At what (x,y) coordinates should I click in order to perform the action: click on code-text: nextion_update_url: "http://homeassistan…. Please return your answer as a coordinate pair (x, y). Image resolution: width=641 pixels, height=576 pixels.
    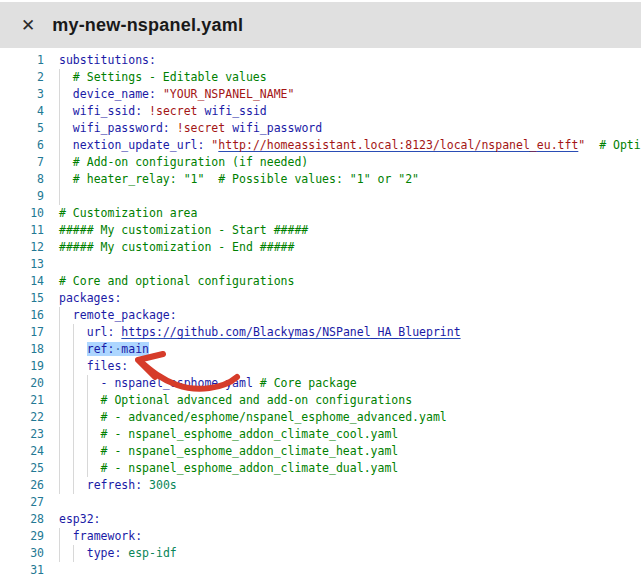
    Looking at the image, I should click on (350, 146).